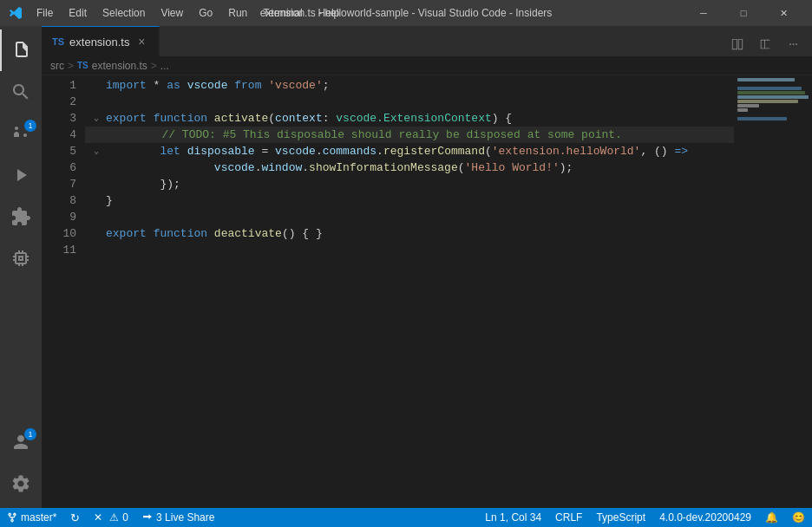 This screenshot has width=812, height=527. Describe the element at coordinates (63, 291) in the screenshot. I see `line-numbers: 1 2 3 4 5 6 7 8 9 10 11` at that location.